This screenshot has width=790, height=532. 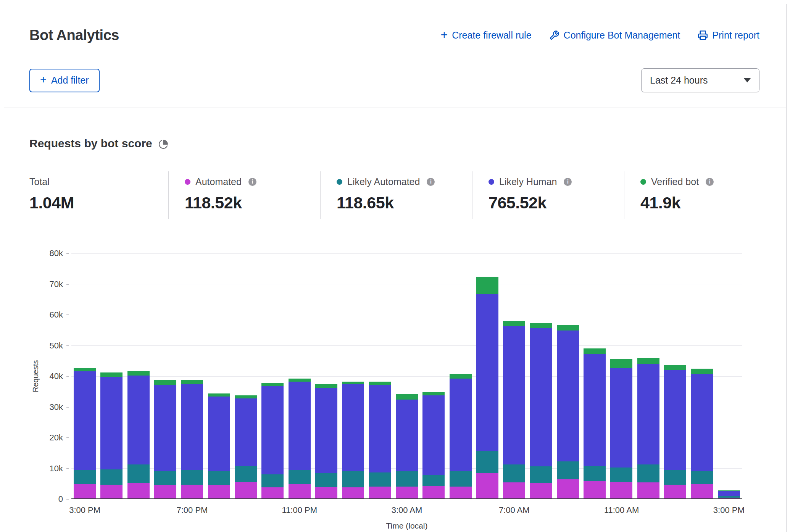 What do you see at coordinates (244, 195) in the screenshot?
I see `stat-automated: Automated 118.52k` at bounding box center [244, 195].